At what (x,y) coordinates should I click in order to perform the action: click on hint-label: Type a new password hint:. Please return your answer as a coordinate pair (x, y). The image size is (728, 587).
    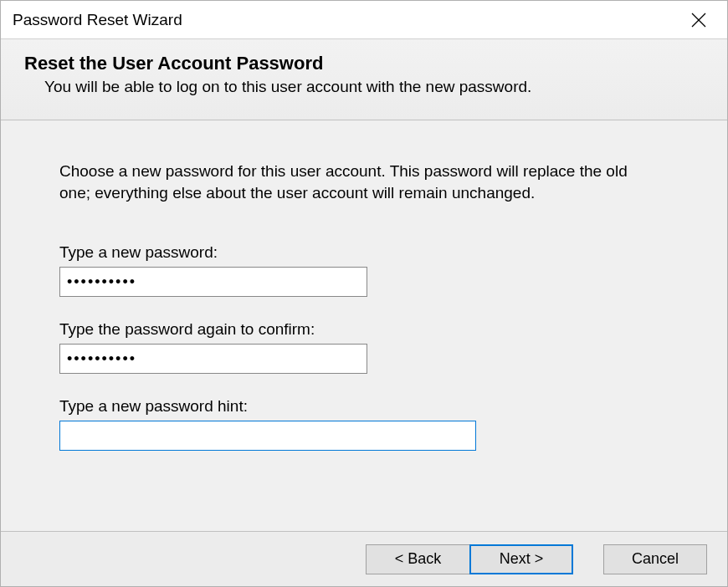
    Looking at the image, I should click on (364, 406).